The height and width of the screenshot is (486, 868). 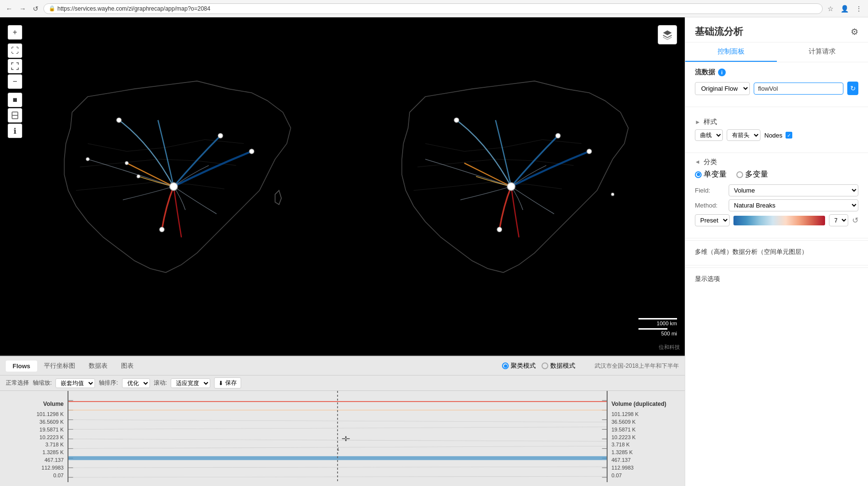 What do you see at coordinates (722, 89) in the screenshot?
I see `flow-type-select: Original Flow Flow Type 2` at bounding box center [722, 89].